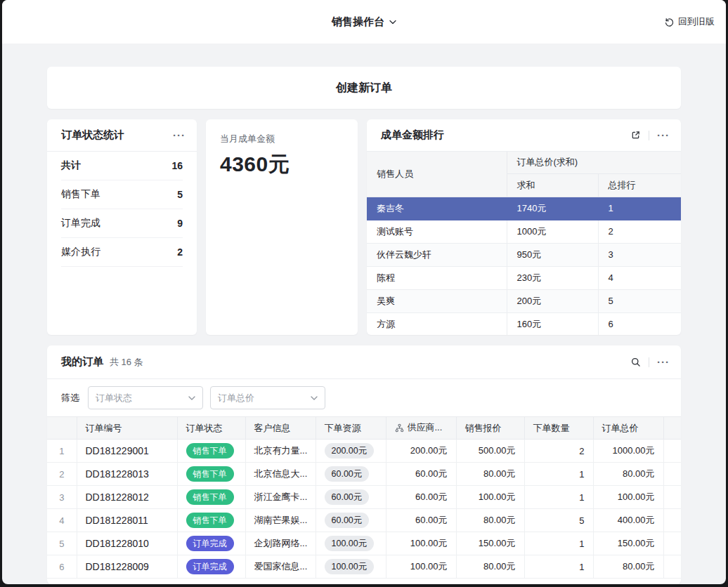 The width and height of the screenshot is (728, 587). I want to click on create-order-label: 创建新订单, so click(364, 88).